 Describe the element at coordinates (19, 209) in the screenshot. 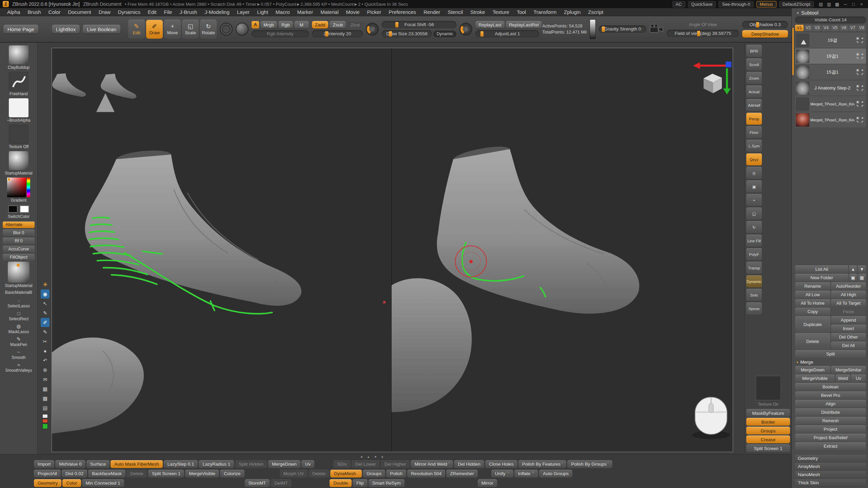

I see `switch-color` at that location.